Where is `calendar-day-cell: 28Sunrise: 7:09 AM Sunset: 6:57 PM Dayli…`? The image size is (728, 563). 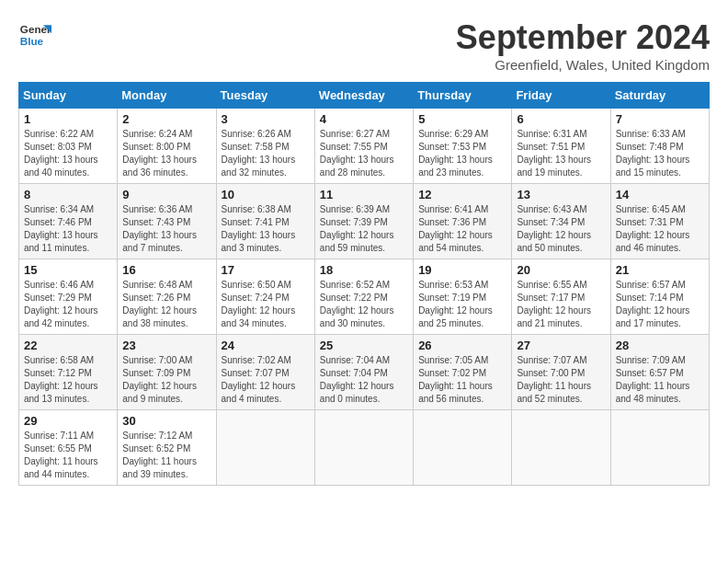 calendar-day-cell: 28Sunrise: 7:09 AM Sunset: 6:57 PM Dayli… is located at coordinates (660, 373).